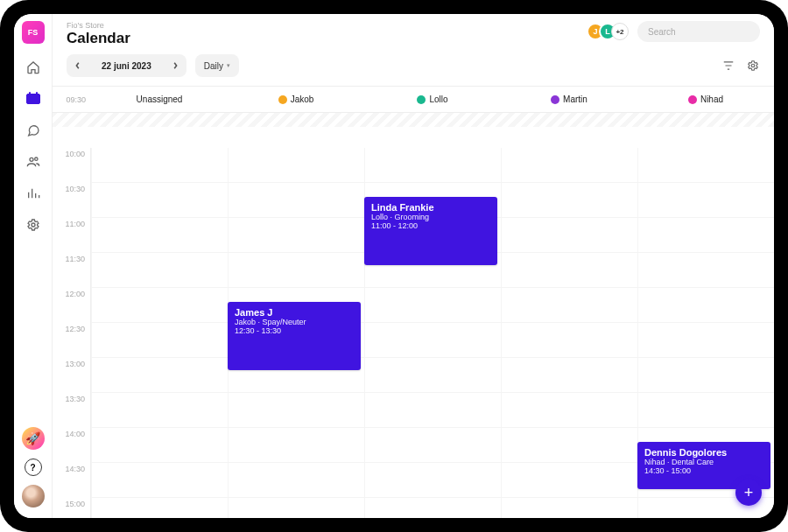 This screenshot has width=788, height=532. Describe the element at coordinates (704, 471) in the screenshot. I see `event-time: 14:30 - 15:00` at that location.